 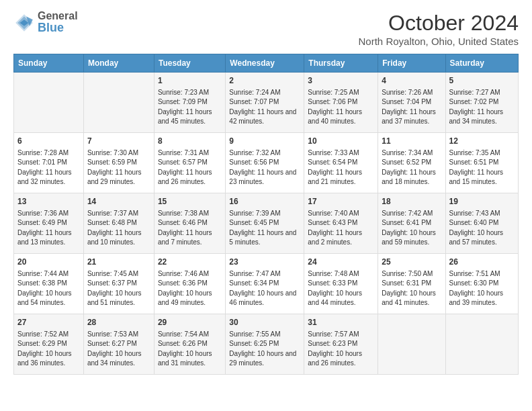 I want to click on header-row: SundayMondayTuesdayWednesdayThursdayFrid…, so click(x=266, y=63).